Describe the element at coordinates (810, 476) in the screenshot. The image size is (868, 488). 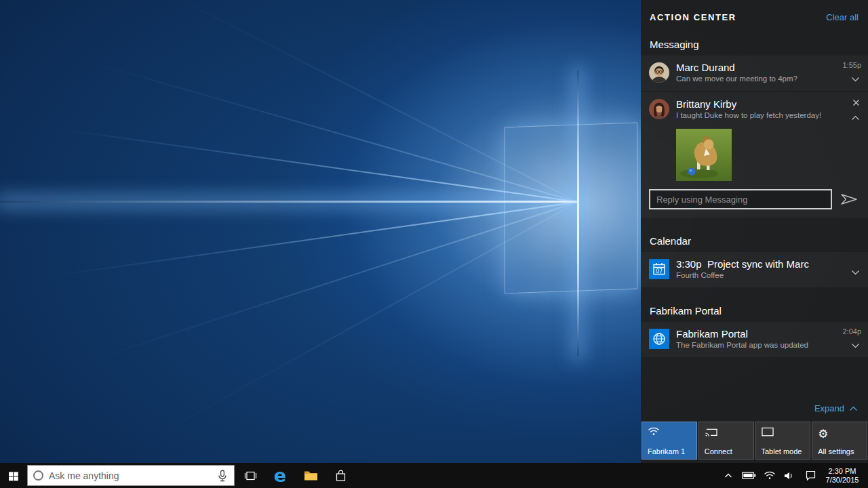
I see `action-center-tray-button` at that location.